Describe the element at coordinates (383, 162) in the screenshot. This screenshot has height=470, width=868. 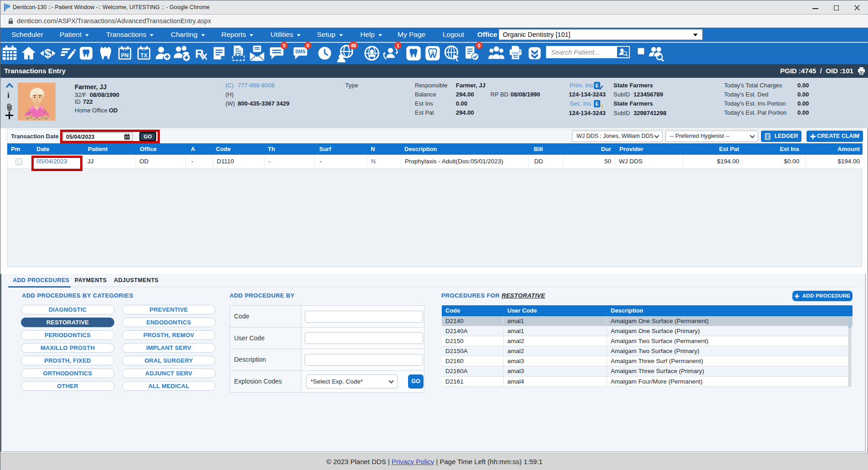
I see `cell-n: N` at that location.